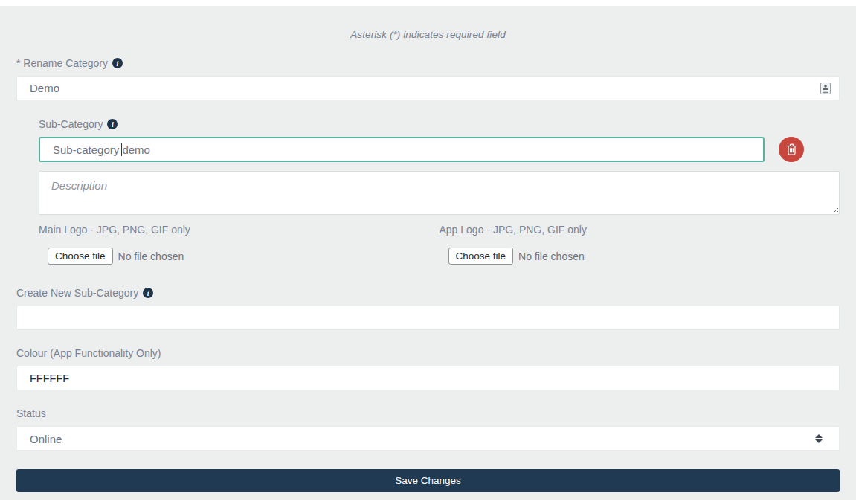 This screenshot has width=856, height=504. I want to click on rename-category-field: * Rename Category i, so click(428, 79).